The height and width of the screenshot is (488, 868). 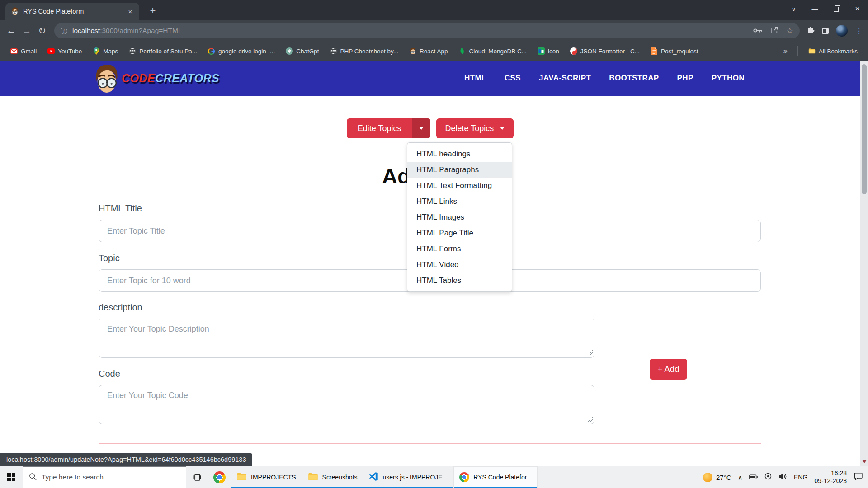 I want to click on edit-topics-label: Edite Topics, so click(x=380, y=128).